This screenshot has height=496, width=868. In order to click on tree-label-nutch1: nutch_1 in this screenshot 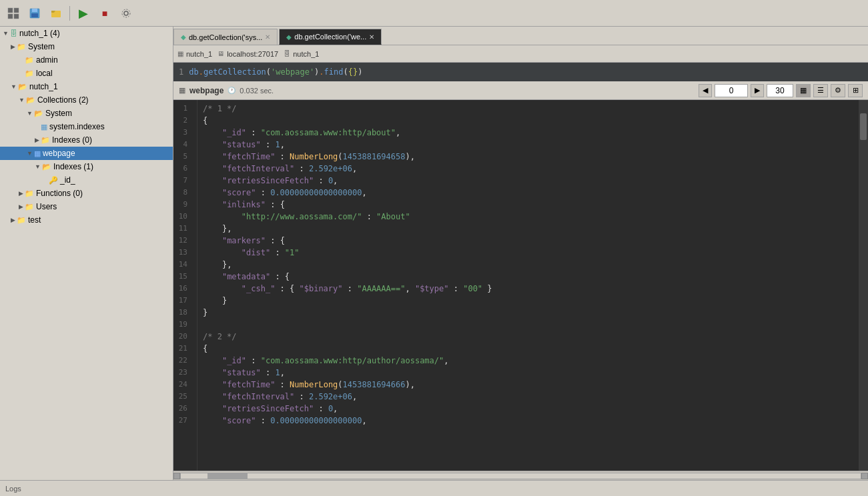, I will do `click(44, 87)`.